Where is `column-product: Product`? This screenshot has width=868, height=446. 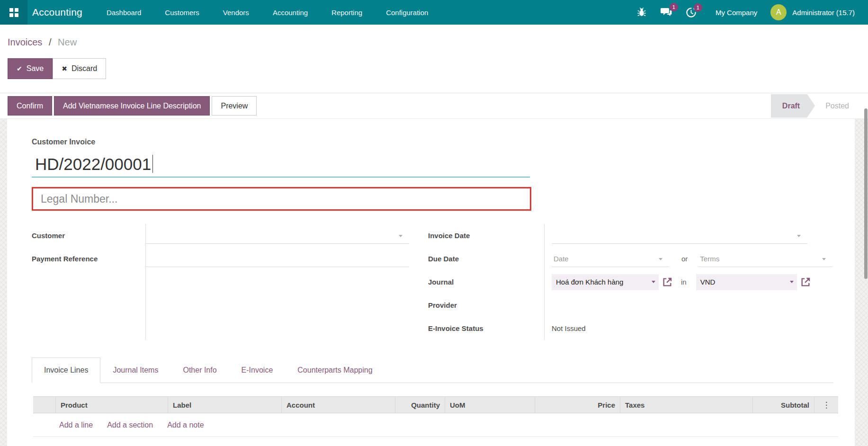 column-product: Product is located at coordinates (112, 405).